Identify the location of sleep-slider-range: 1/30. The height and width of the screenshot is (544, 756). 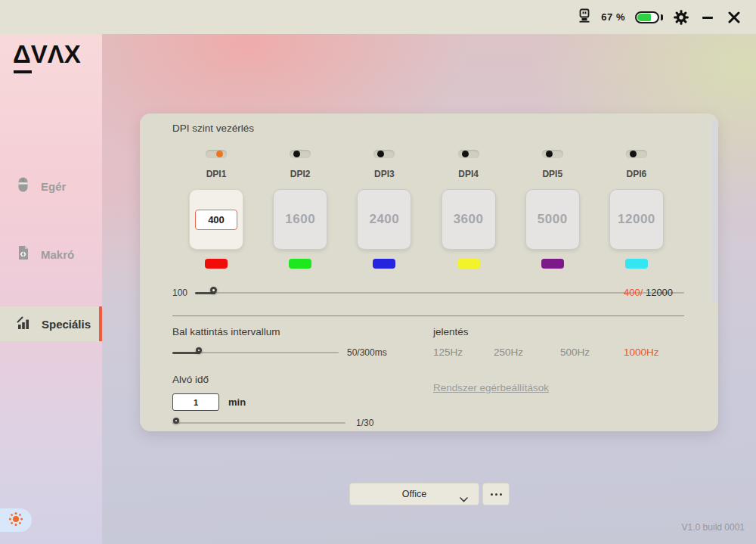
(364, 423).